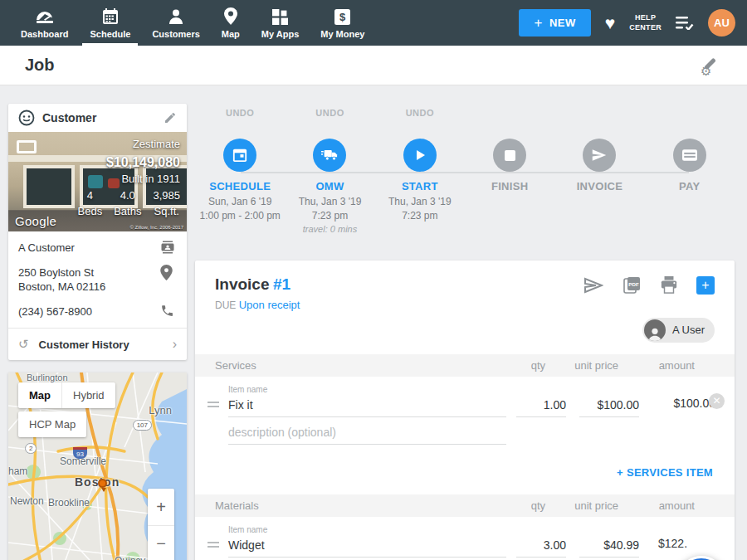 The image size is (747, 560). What do you see at coordinates (47, 377) in the screenshot?
I see `map-label-burlington: Burlington` at bounding box center [47, 377].